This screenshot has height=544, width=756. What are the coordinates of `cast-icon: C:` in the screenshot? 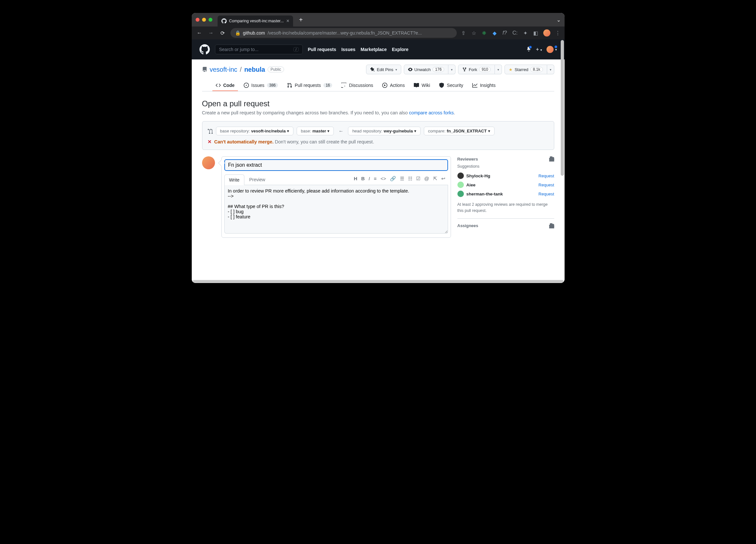 It's located at (515, 33).